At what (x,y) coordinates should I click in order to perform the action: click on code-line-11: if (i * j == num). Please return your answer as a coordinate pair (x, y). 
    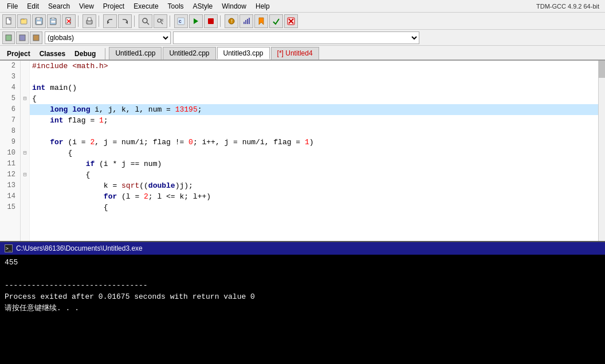
    Looking at the image, I should click on (314, 164).